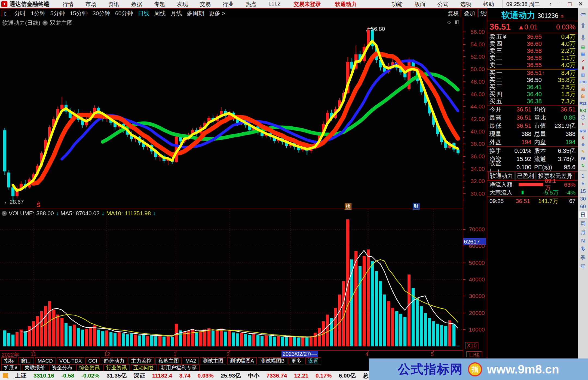 The width and height of the screenshot is (588, 380). What do you see at coordinates (143, 13) in the screenshot?
I see `timeframe-tab: 日线` at bounding box center [143, 13].